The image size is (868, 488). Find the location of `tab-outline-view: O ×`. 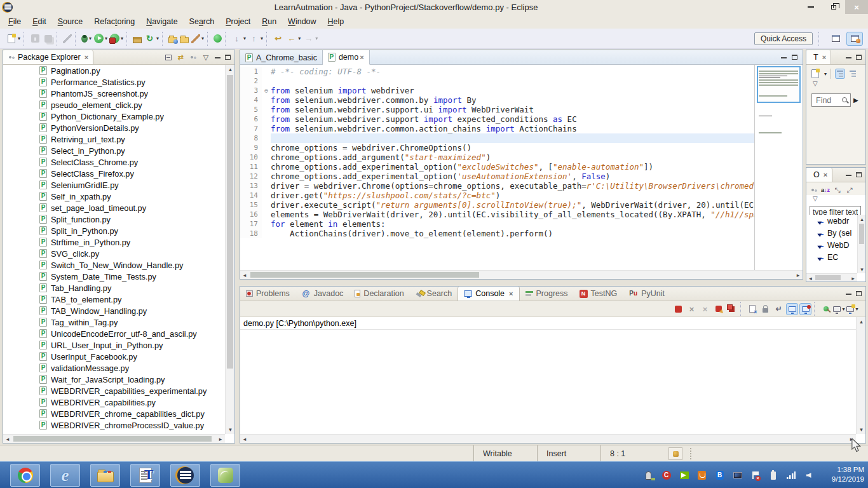

tab-outline-view: O × is located at coordinates (820, 175).